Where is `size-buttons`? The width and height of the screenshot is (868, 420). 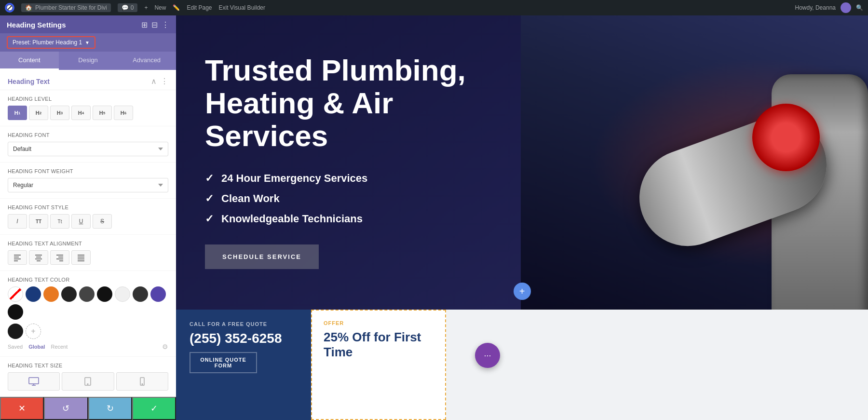
size-buttons is located at coordinates (88, 381).